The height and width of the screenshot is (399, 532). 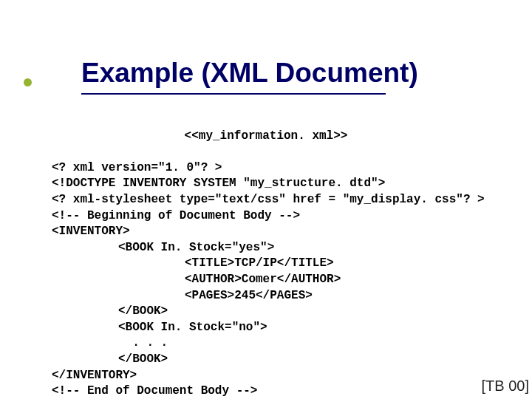 What do you see at coordinates (95, 375) in the screenshot?
I see `code-line: </INVENTORY>` at bounding box center [95, 375].